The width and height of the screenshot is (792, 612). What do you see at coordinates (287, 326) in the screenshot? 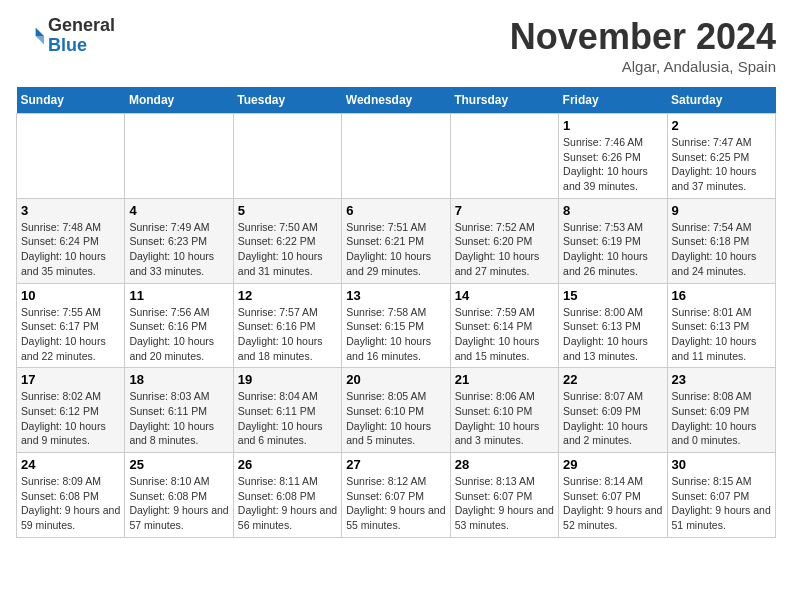
I see `calendar-cell: 12Sunrise: 7:57 AM Sunset: 6:16 PM Dayli…` at bounding box center [287, 326].